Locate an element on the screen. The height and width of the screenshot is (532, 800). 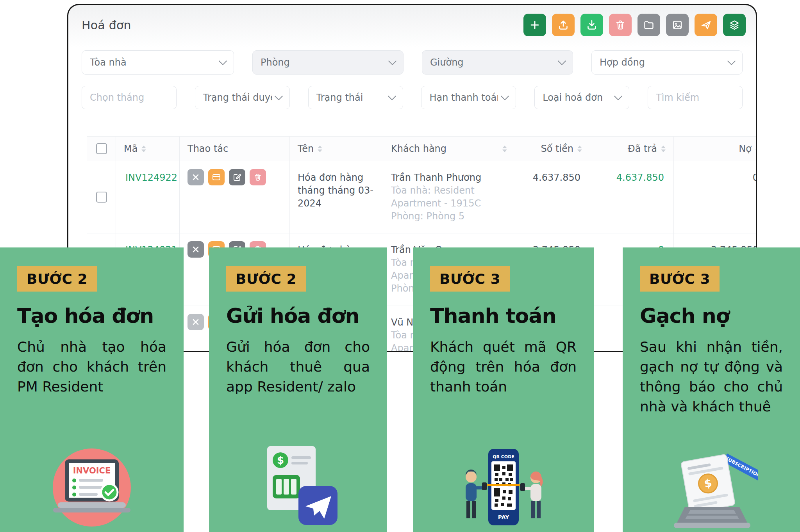
page-title: Hoá đơn is located at coordinates (106, 25).